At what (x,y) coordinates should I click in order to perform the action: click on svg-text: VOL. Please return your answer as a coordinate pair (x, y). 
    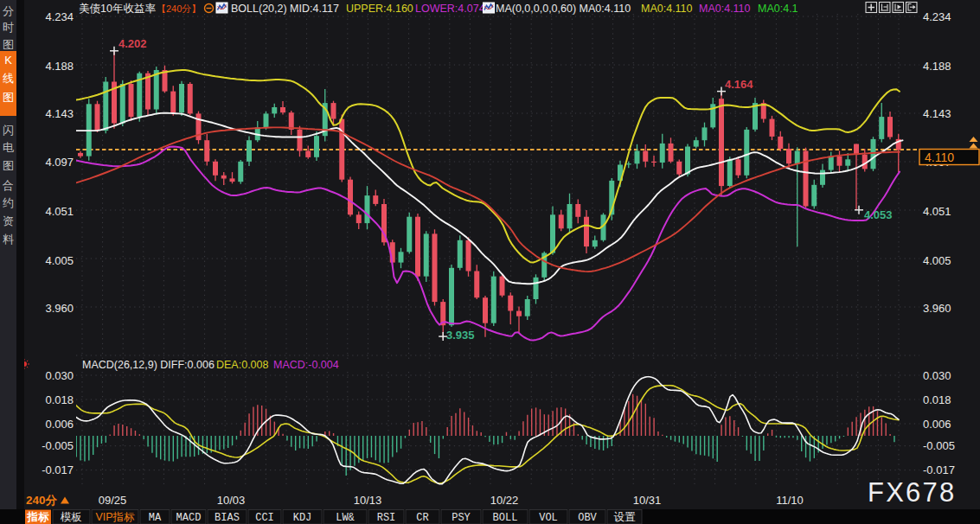
    Looking at the image, I should click on (548, 518).